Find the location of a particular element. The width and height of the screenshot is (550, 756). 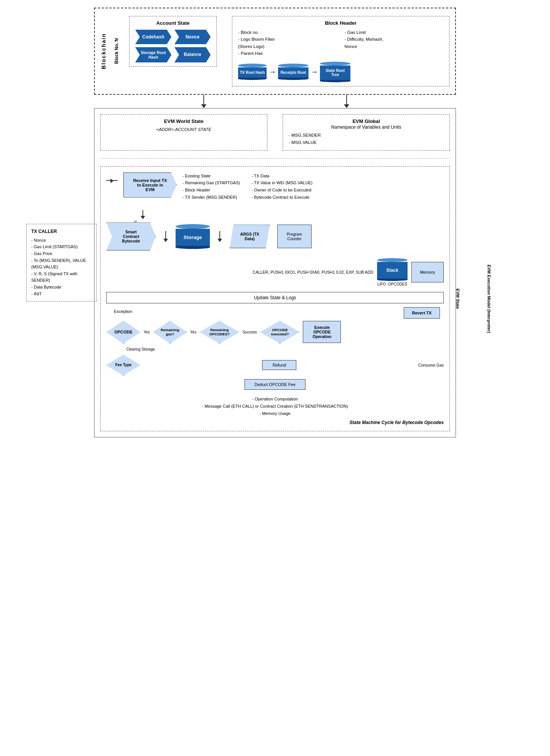

rem-opcodes-diamond-wrapper: Remaining OPCODES? is located at coordinates (219, 332).